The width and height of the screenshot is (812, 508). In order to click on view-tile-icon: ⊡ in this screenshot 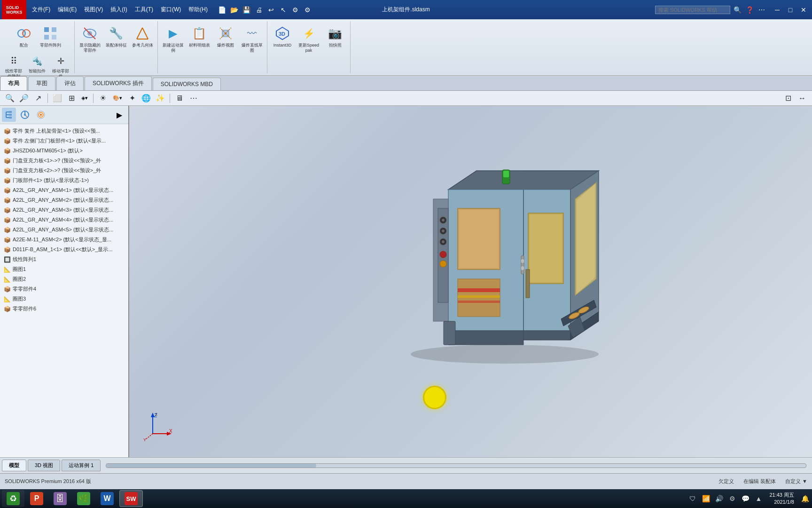, I will do `click(788, 98)`.